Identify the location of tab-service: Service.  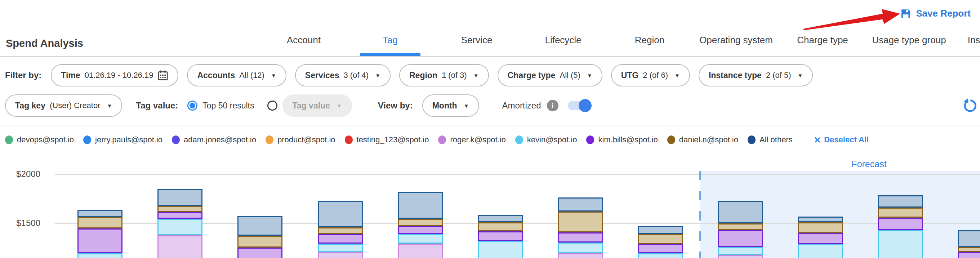
(477, 28).